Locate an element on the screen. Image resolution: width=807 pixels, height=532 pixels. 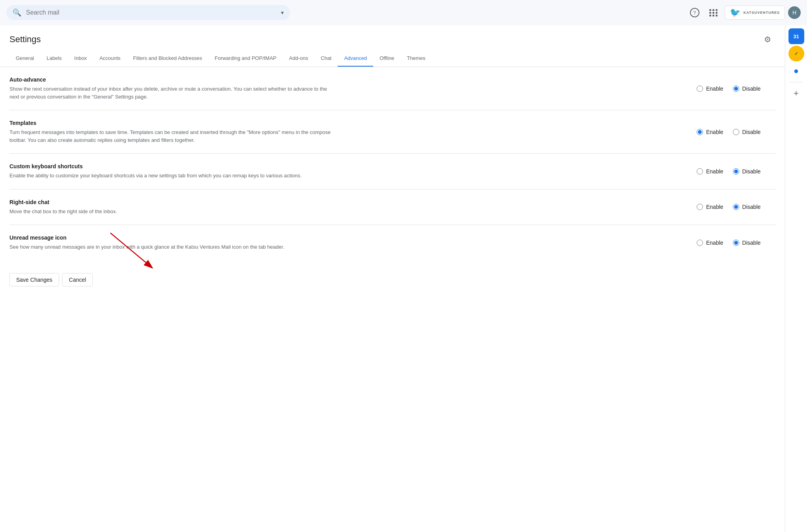
settings-gear-button: ⚙ is located at coordinates (768, 39).